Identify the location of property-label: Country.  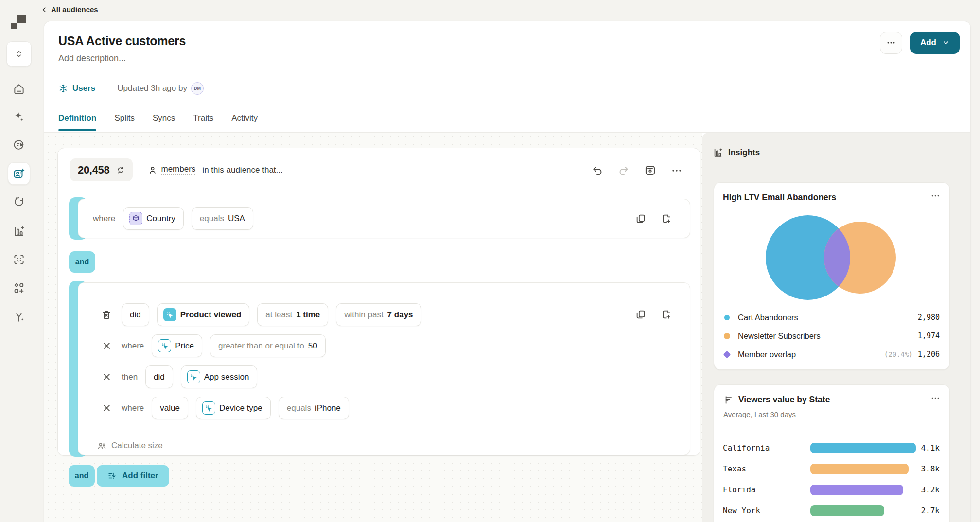
(161, 219).